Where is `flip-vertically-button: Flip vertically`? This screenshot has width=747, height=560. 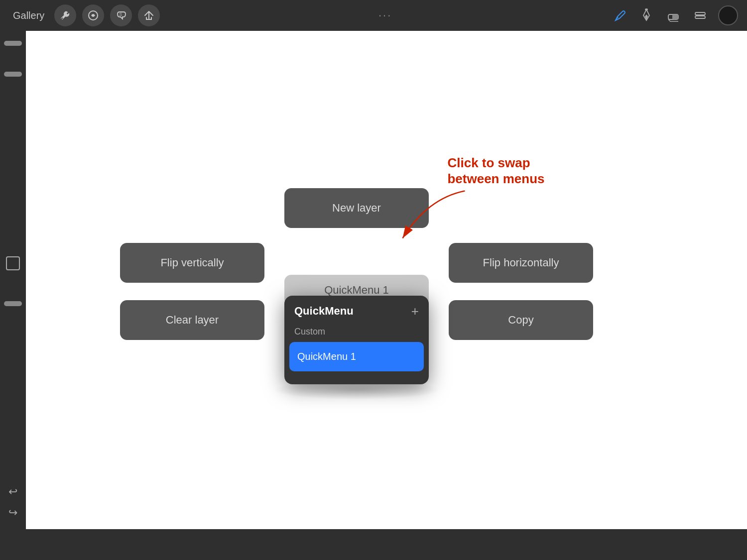 flip-vertically-button: Flip vertically is located at coordinates (192, 263).